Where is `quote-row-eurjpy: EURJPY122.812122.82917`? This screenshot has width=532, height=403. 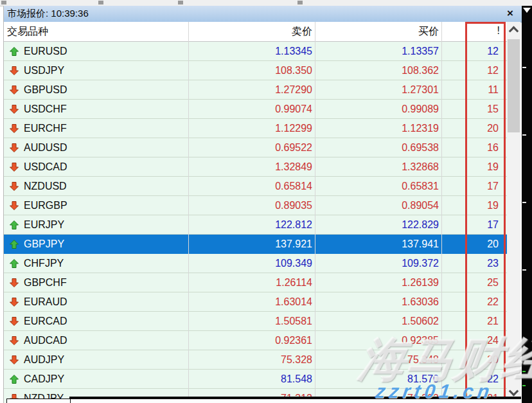
quote-row-eurjpy: EURJPY122.812122.82917 is located at coordinates (256, 225).